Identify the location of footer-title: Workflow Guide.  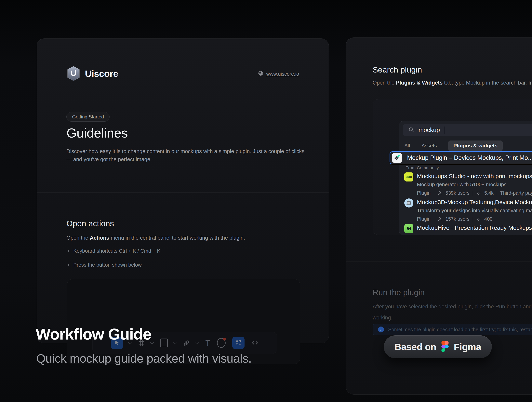
(93, 334).